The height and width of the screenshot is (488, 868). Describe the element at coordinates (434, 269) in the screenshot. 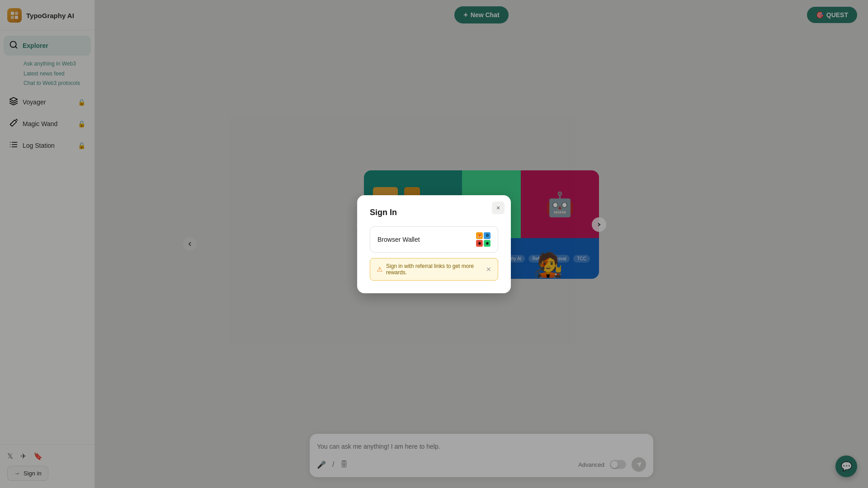

I see `alert-banner: ⚠ Sign in with referral links to get mor…` at that location.